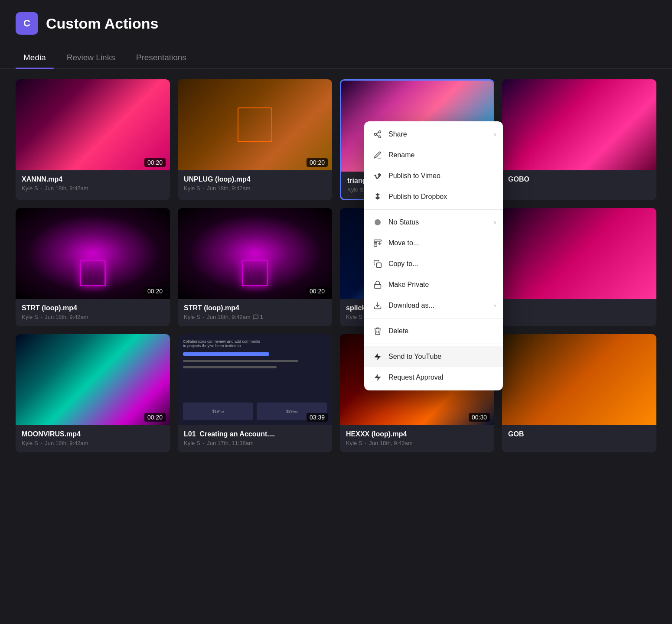  I want to click on media-name: XANNN.mp4, so click(93, 179).